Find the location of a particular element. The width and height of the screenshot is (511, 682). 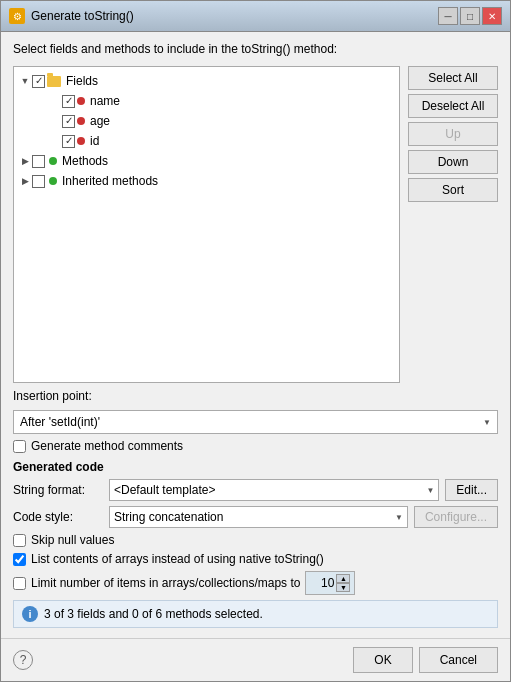

tree-item-methods: ▶ Methods is located at coordinates (206, 161).